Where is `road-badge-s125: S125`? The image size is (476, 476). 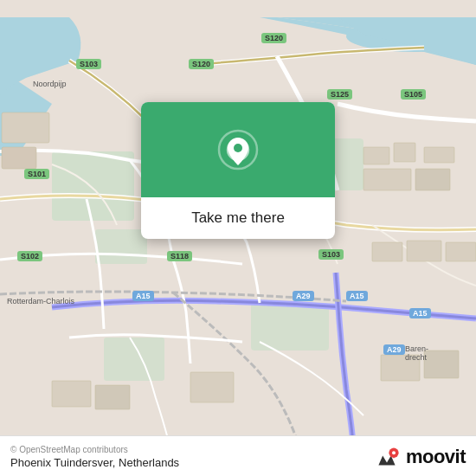
road-badge-s125: S125 is located at coordinates (339, 94).